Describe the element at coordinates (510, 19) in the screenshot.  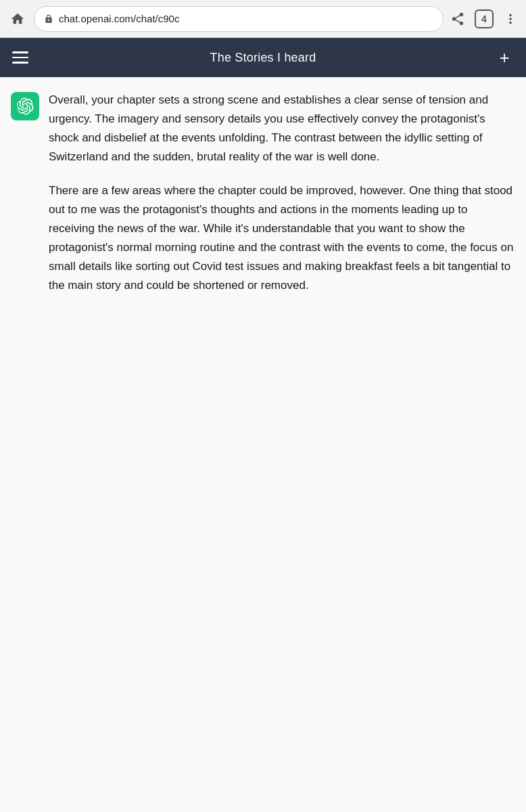
I see `browser-menu-icon` at that location.